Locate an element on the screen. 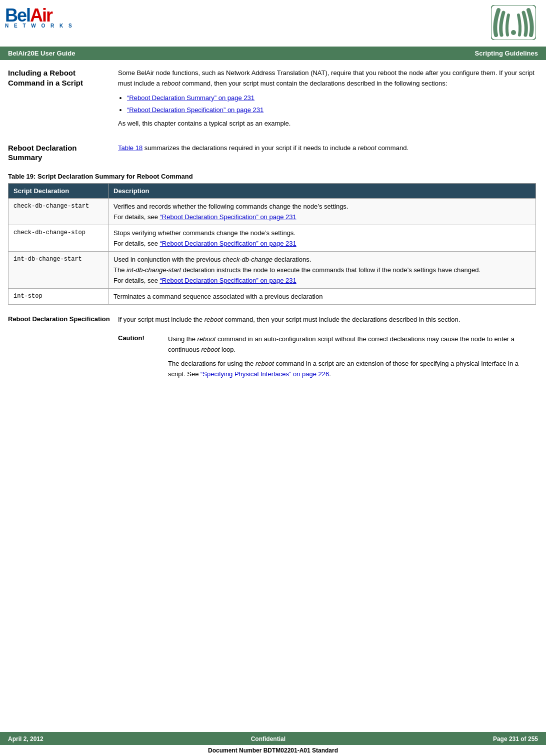  table-cell-description: Terminates a command sequence associated… is located at coordinates (322, 296).